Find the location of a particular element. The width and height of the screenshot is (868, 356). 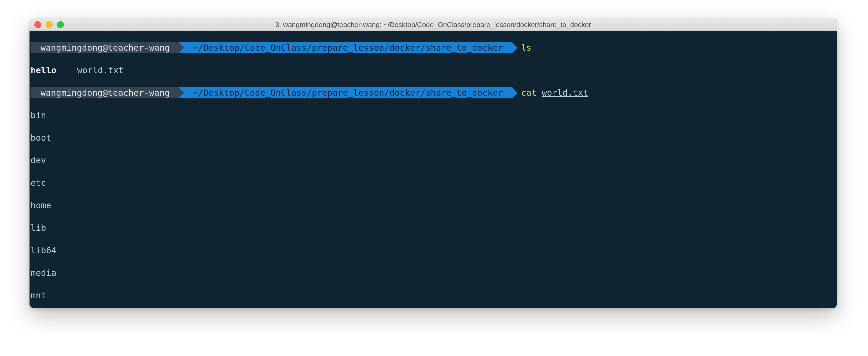

prompt-line-1: wangmingdong@teacher-wang ~/Desktop/Code… is located at coordinates (433, 48).